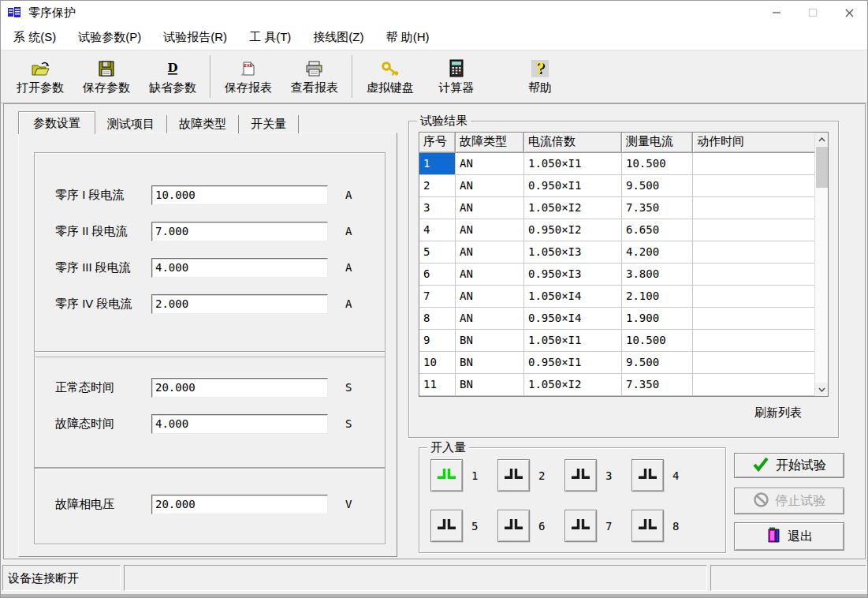 This screenshot has height=598, width=868. I want to click on table-cell: 4.200, so click(658, 252).